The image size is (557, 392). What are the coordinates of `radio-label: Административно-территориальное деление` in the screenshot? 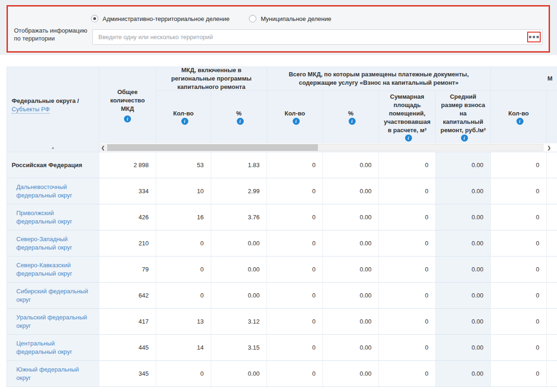 It's located at (166, 19).